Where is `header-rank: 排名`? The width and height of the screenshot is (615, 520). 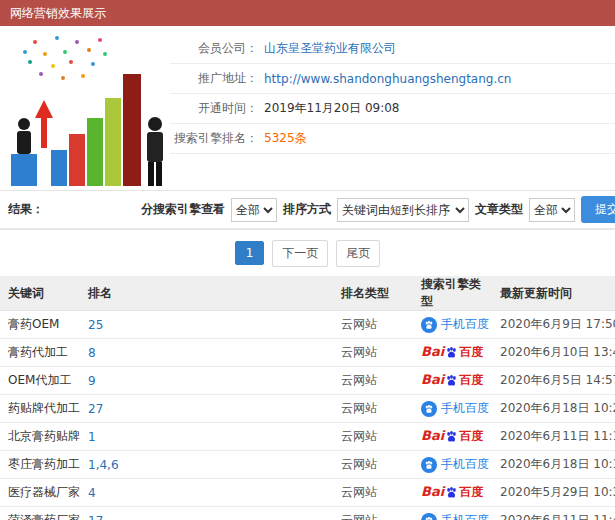
header-rank: 排名 is located at coordinates (206, 294).